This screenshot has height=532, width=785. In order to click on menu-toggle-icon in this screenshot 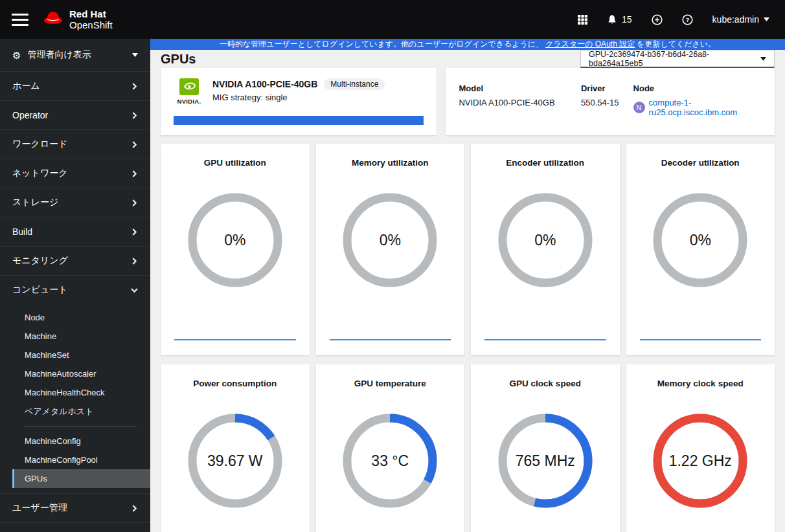, I will do `click(20, 19)`.